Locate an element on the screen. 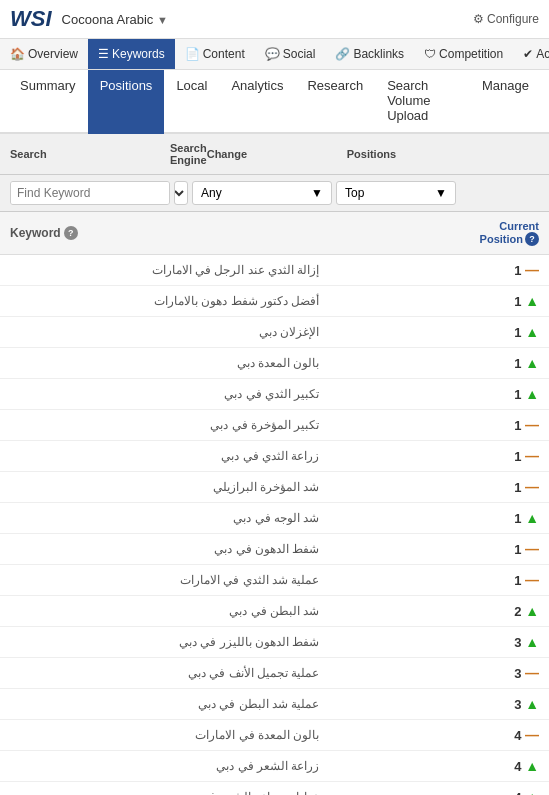 Image resolution: width=549 pixels, height=795 pixels. tab-analytics: Analytics is located at coordinates (257, 102).